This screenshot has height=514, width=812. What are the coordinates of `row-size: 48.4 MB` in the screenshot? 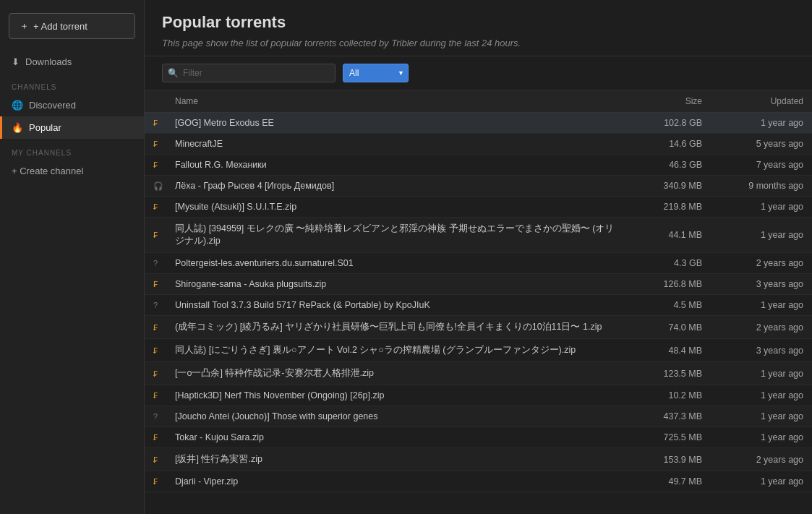 It's located at (667, 351).